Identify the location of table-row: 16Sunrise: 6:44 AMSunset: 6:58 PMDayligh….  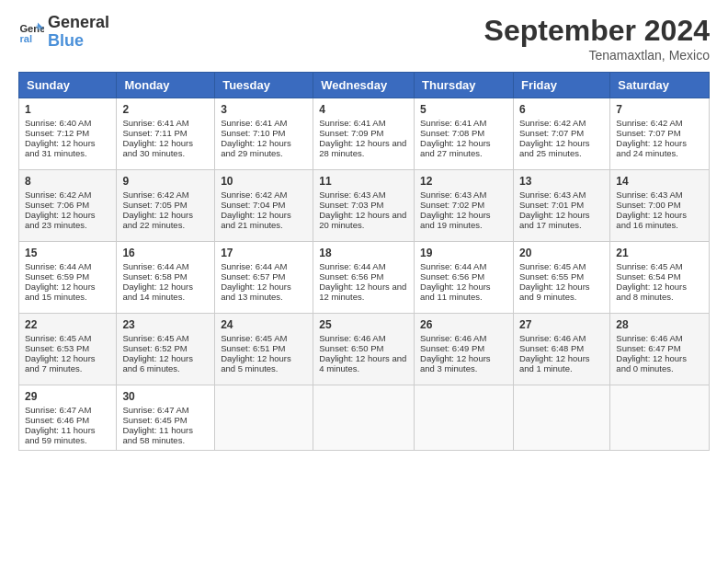
(165, 278).